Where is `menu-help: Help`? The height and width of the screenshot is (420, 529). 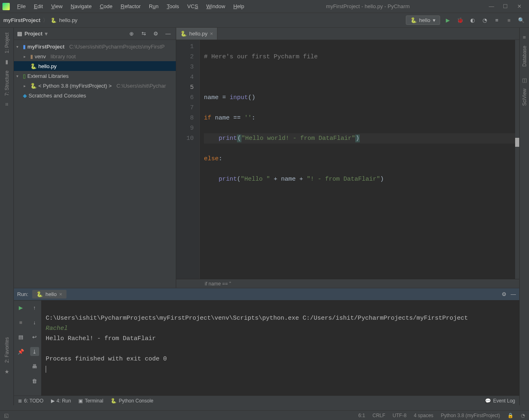 menu-help: Help is located at coordinates (239, 7).